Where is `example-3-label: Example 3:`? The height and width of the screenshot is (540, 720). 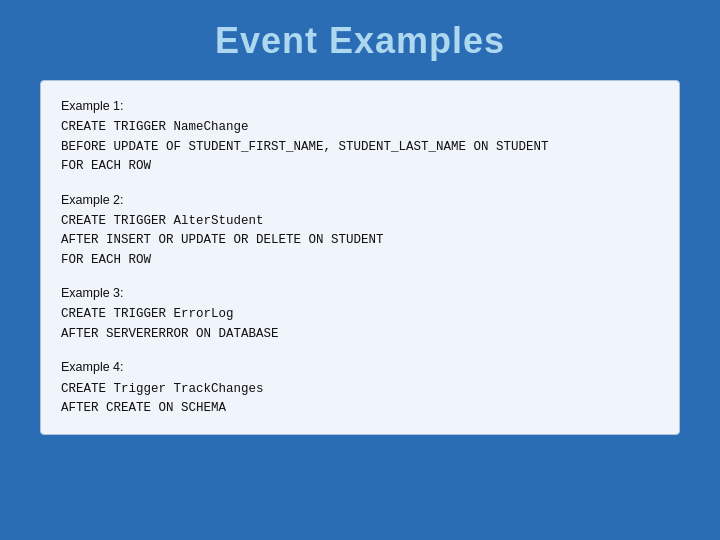
example-3-label: Example 3: is located at coordinates (360, 294).